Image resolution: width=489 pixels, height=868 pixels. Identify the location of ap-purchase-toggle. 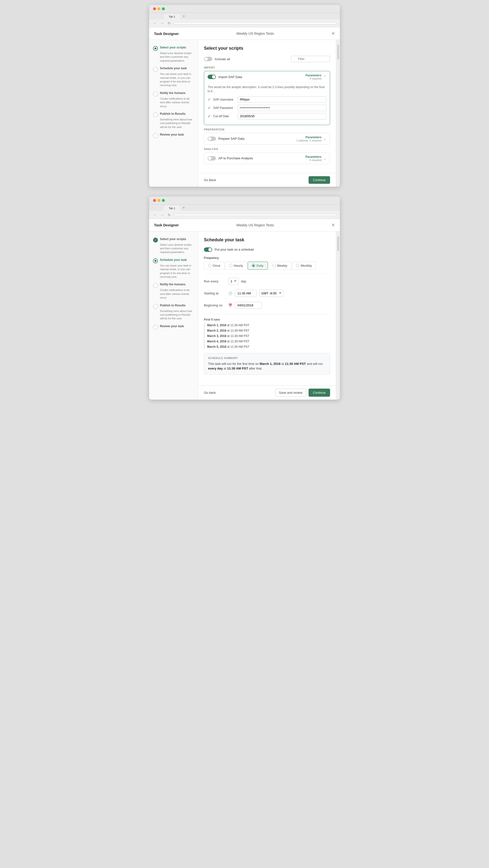
(211, 158).